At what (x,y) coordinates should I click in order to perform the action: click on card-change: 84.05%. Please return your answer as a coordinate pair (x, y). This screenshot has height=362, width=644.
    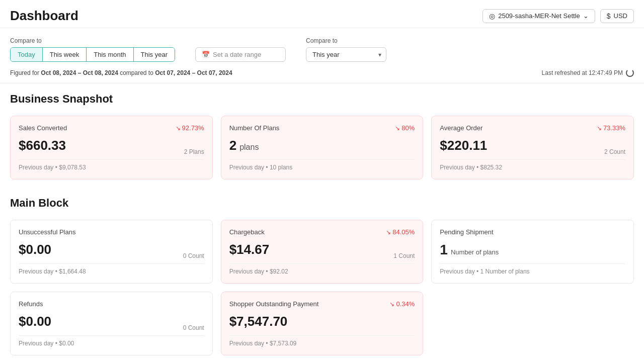
    Looking at the image, I should click on (400, 232).